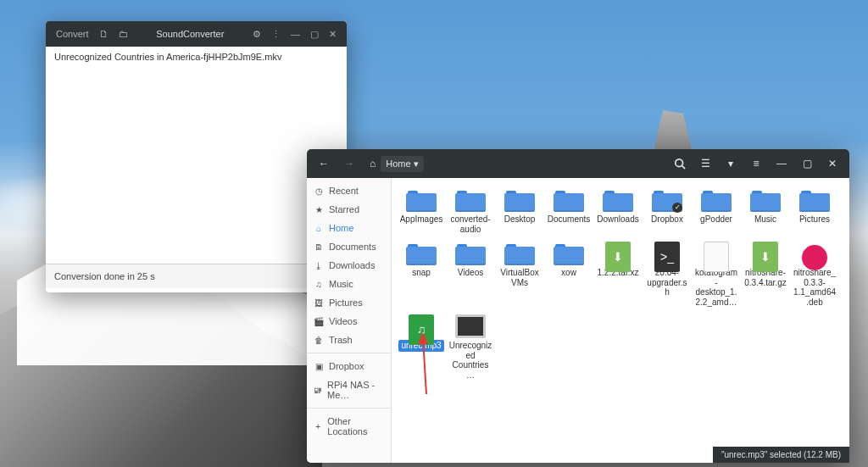 The height and width of the screenshot is (467, 868). Describe the element at coordinates (349, 247) in the screenshot. I see `sidebar-item-documents: 🗎Documents` at that location.